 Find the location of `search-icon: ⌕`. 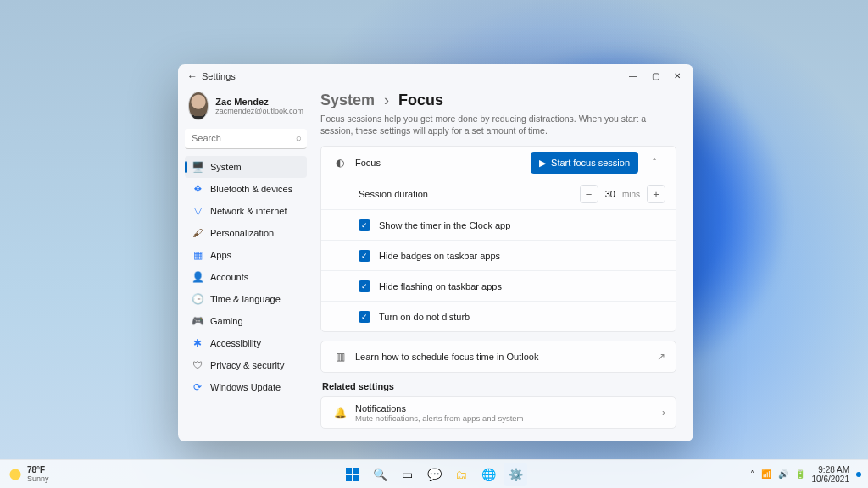

search-icon: ⌕ is located at coordinates (298, 137).